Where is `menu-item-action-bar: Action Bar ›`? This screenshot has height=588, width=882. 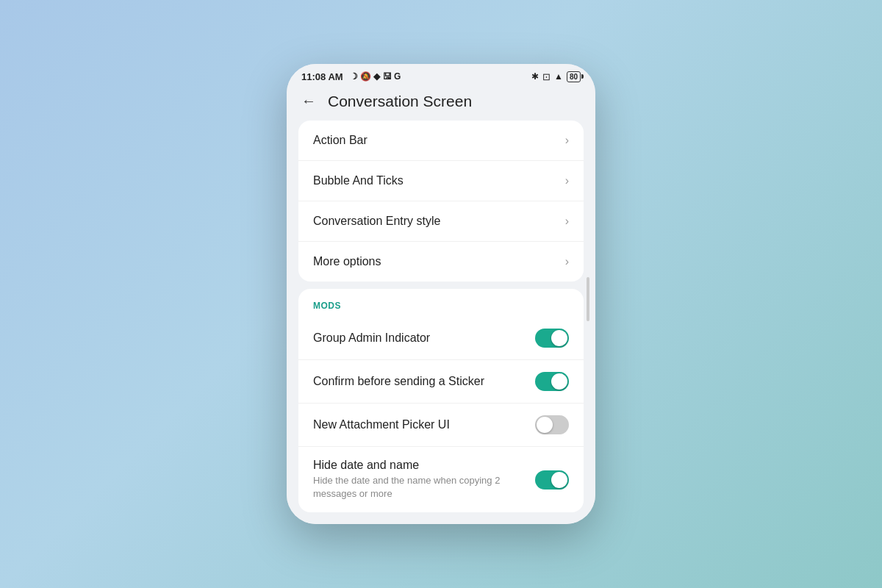 menu-item-action-bar: Action Bar › is located at coordinates (441, 141).